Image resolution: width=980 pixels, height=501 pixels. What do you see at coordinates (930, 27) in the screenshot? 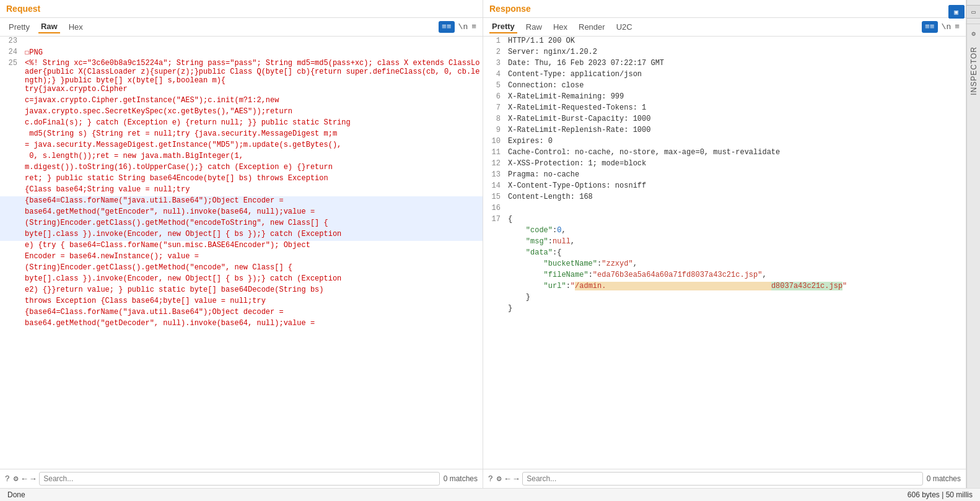
I see `response-wrap-icon: ≡≡` at bounding box center [930, 27].